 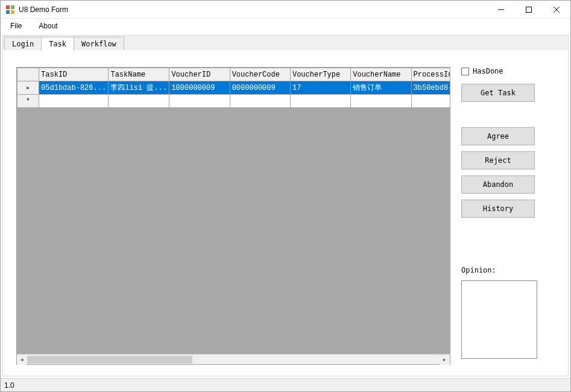 What do you see at coordinates (498, 209) in the screenshot?
I see `history-button: History` at bounding box center [498, 209].